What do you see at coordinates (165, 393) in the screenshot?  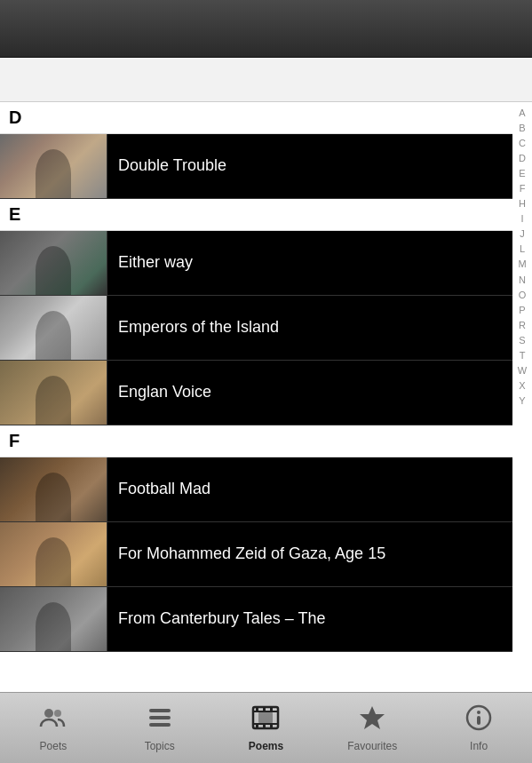 I see `poem-title: Englan Voice` at bounding box center [165, 393].